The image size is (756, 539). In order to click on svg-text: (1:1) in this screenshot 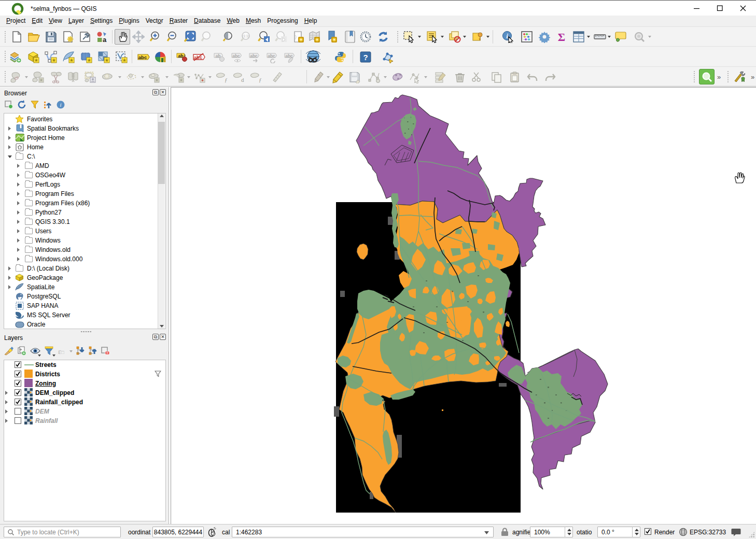, I will do `click(246, 36)`.